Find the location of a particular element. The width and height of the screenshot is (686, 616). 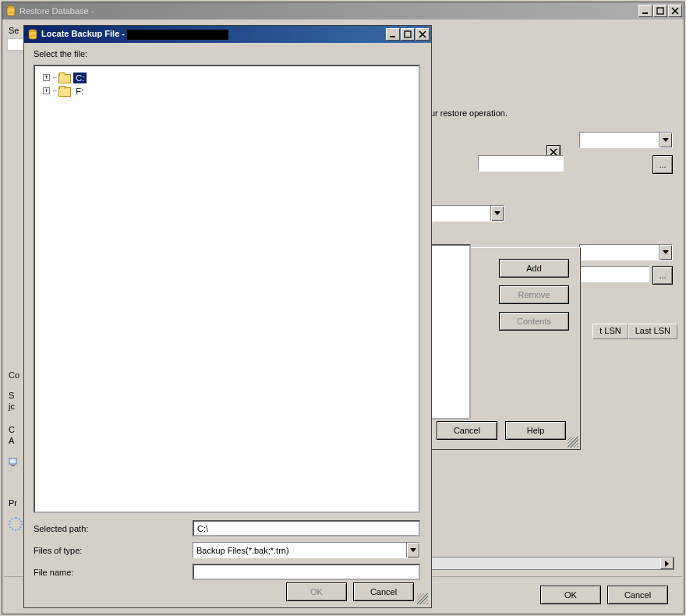

select-file-label: Select the file: is located at coordinates (61, 54).